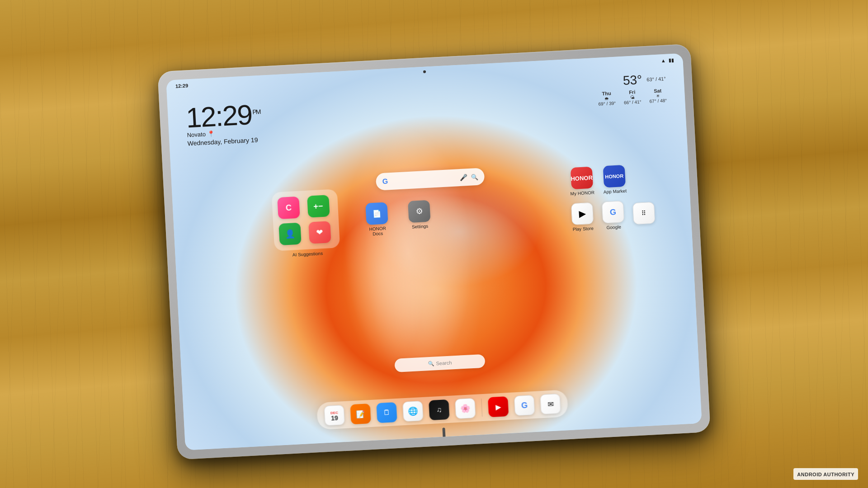 The image size is (868, 488). What do you see at coordinates (613, 216) in the screenshot?
I see `right-app-row-2: ▶ Play Store G Google ⠿` at bounding box center [613, 216].